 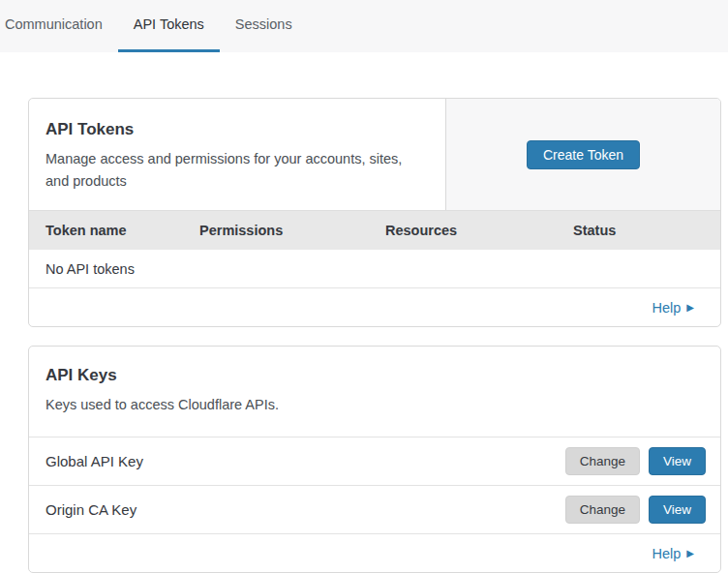 I want to click on api-key-row-origin-ca: Origin CA Key Change View, so click(x=375, y=510).